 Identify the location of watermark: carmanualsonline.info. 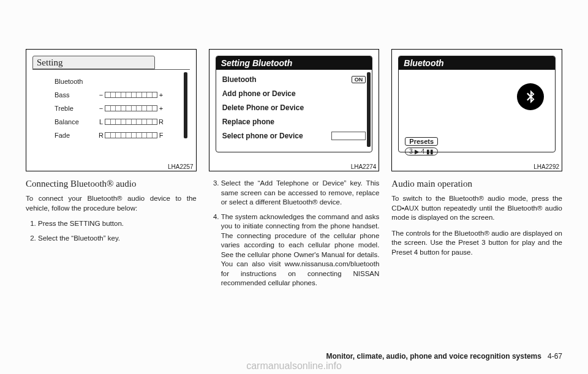
(294, 366).